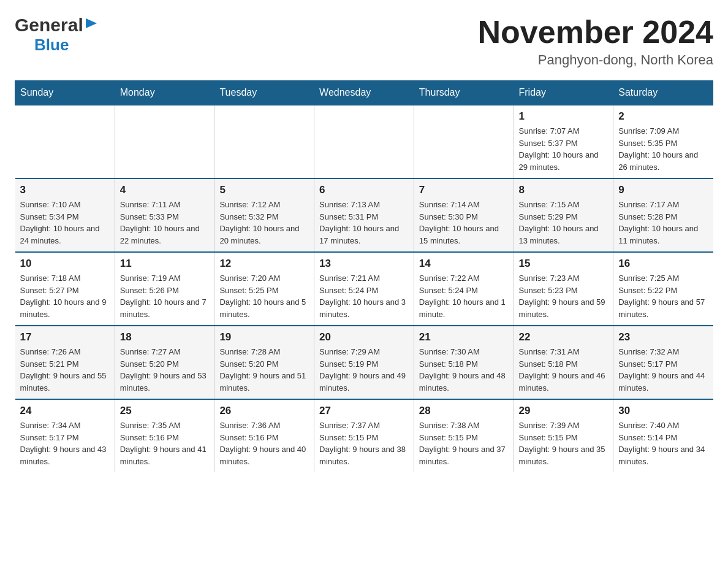  What do you see at coordinates (364, 215) in the screenshot?
I see `calendar-week-2: 3Sunrise: 7:10 AM Sunset: 5:34 PM Daylig…` at bounding box center [364, 215].